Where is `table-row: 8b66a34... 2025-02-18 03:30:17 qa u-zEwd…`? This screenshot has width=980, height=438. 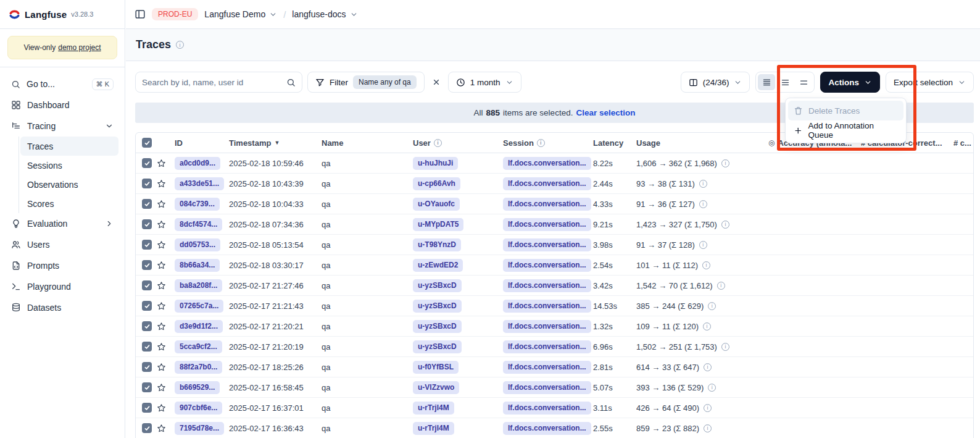 table-row: 8b66a34... 2025-02-18 03:30:17 qa u-zEwd… is located at coordinates (554, 266).